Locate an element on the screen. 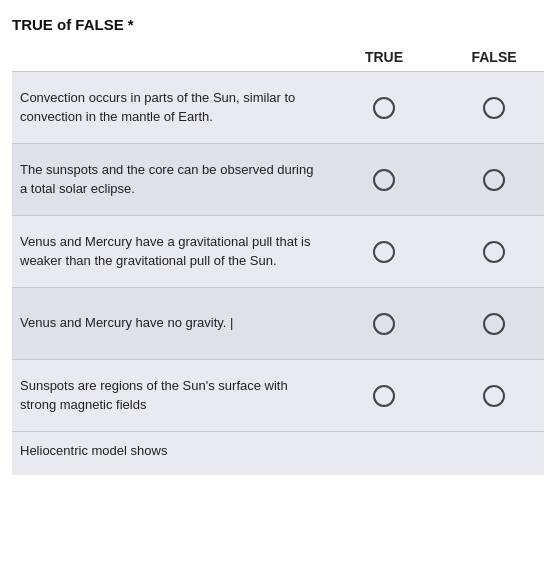 This screenshot has height=586, width=556. question-text: Convection occurs in parts of the Sun, s… is located at coordinates (168, 108).